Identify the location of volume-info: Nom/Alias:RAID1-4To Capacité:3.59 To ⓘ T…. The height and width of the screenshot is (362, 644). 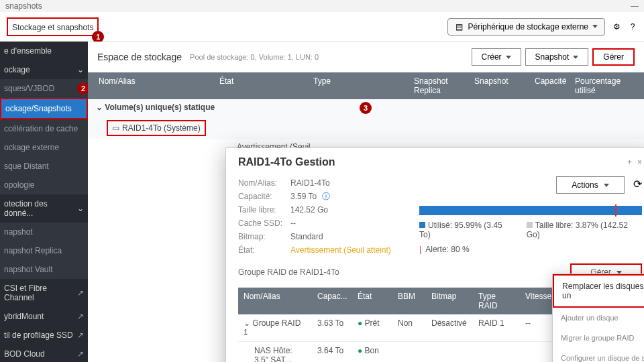
(329, 217).